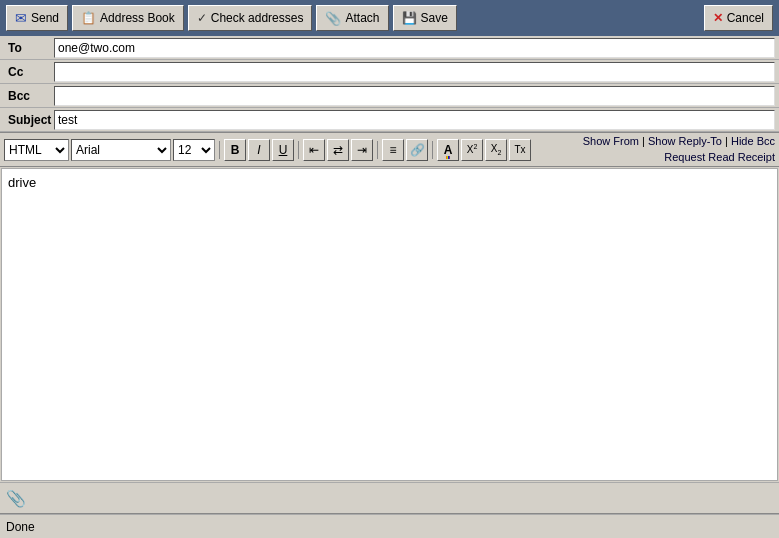 Image resolution: width=779 pixels, height=538 pixels. What do you see at coordinates (746, 18) in the screenshot?
I see `cancel-label: Cancel` at bounding box center [746, 18].